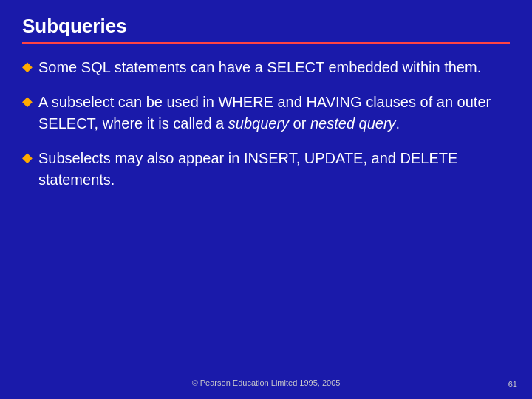  Describe the element at coordinates (353, 123) in the screenshot. I see `italic-nested-query: nested query` at that location.